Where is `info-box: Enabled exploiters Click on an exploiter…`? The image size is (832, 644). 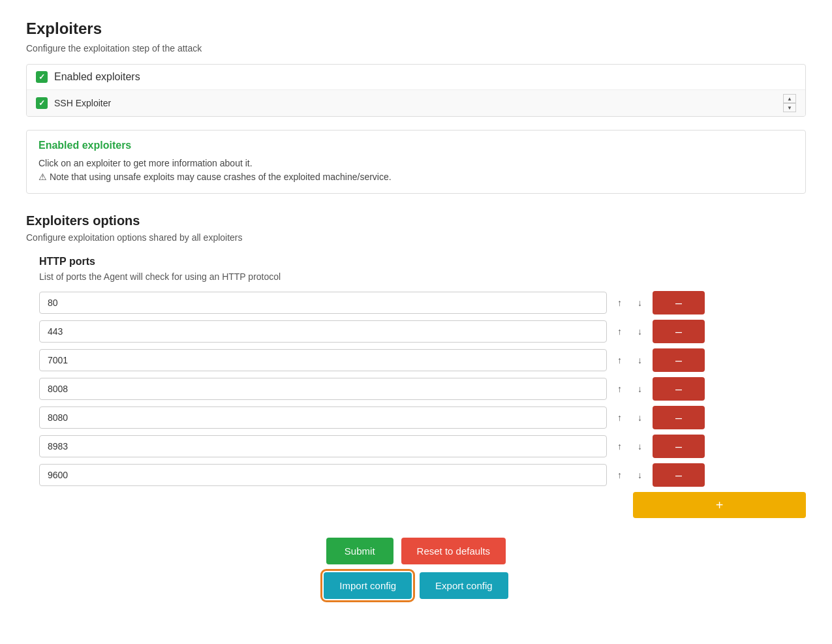 info-box: Enabled exploiters Click on an exploiter… is located at coordinates (416, 162).